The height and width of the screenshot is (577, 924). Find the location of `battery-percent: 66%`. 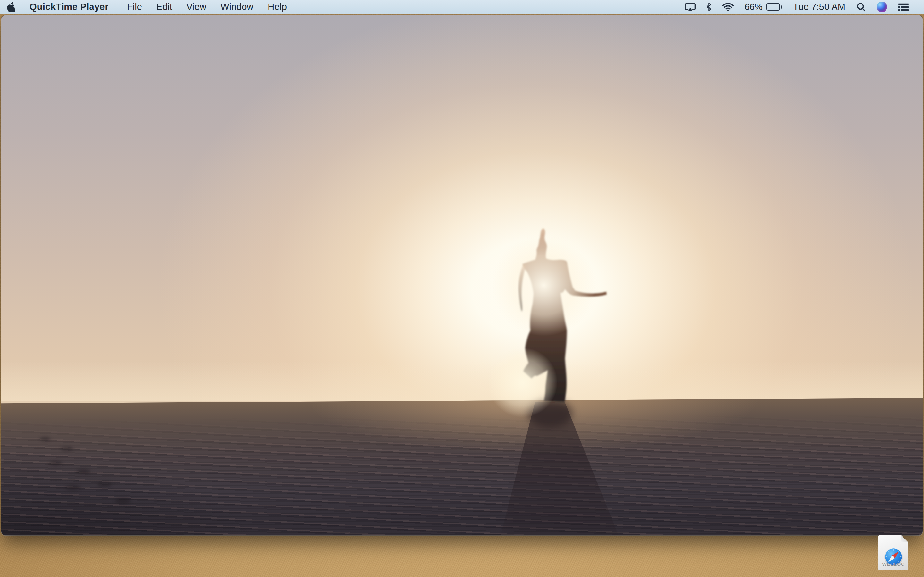

battery-percent: 66% is located at coordinates (754, 7).